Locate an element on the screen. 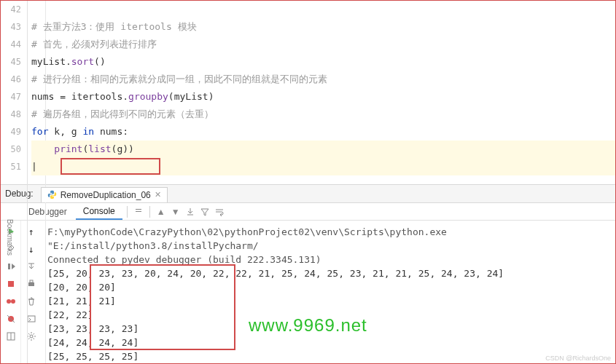  output-line: [23, 23, 23, 23] is located at coordinates (328, 329).